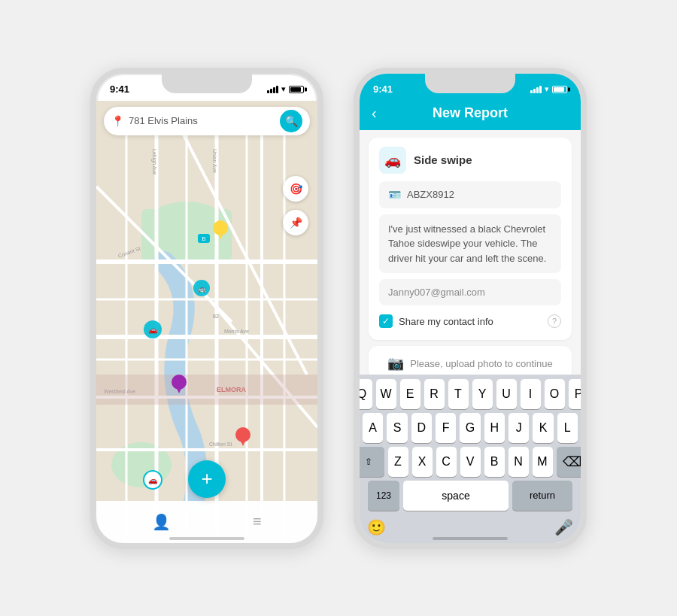 The height and width of the screenshot is (616, 677). What do you see at coordinates (481, 364) in the screenshot?
I see `photo-prompt: Please, upload photo to continue` at bounding box center [481, 364].